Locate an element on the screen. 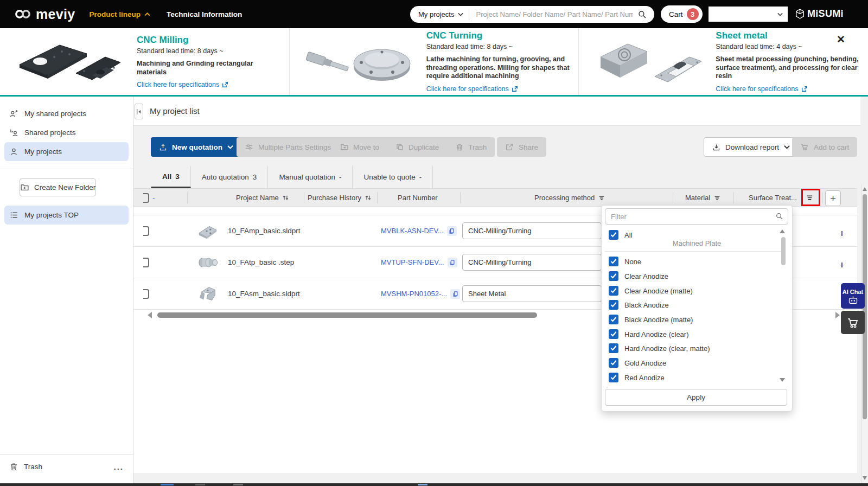 This screenshot has width=868, height=486. filter-option: None is located at coordinates (625, 261).